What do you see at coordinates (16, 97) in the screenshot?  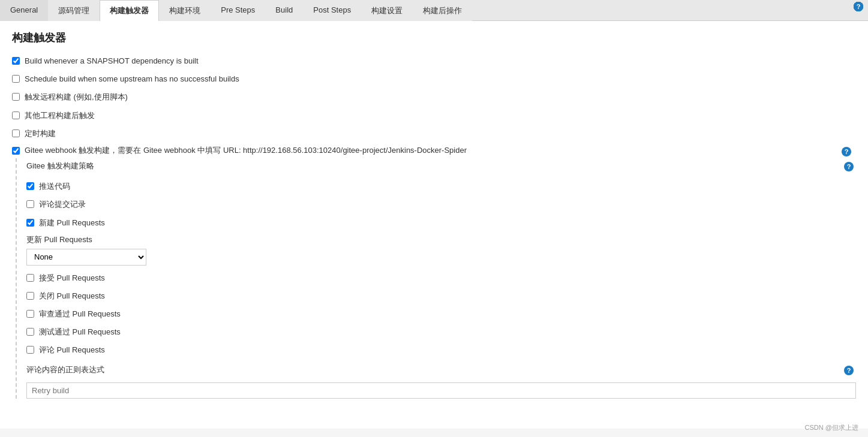 I see `remote-checkbox` at bounding box center [16, 97].